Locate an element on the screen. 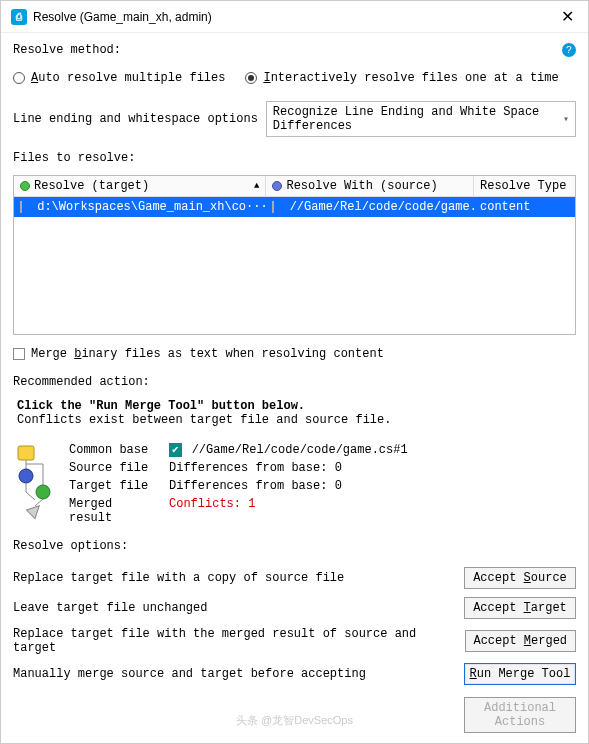 The height and width of the screenshot is (744, 589). titlebar: ⎙ Resolve (Game_main_xh, admin) ✕ is located at coordinates (294, 17).